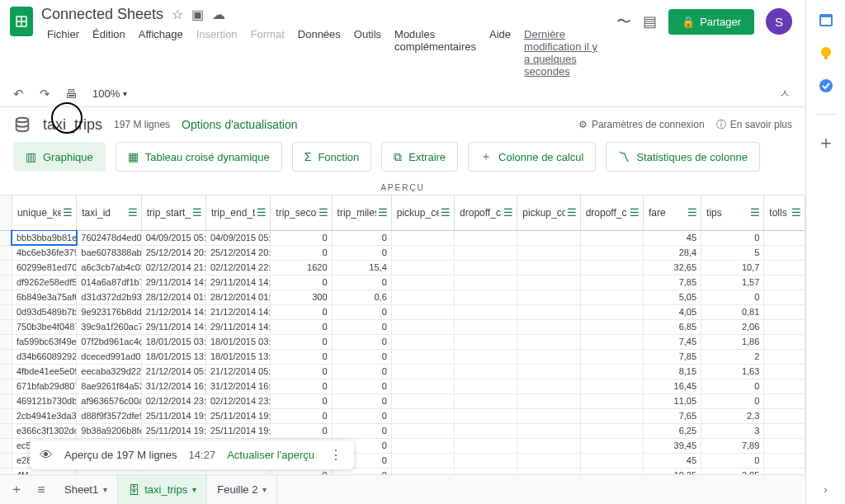 This screenshot has height=504, width=845. I want to click on column-header-unique_ke: unique_ke☰, so click(44, 213).